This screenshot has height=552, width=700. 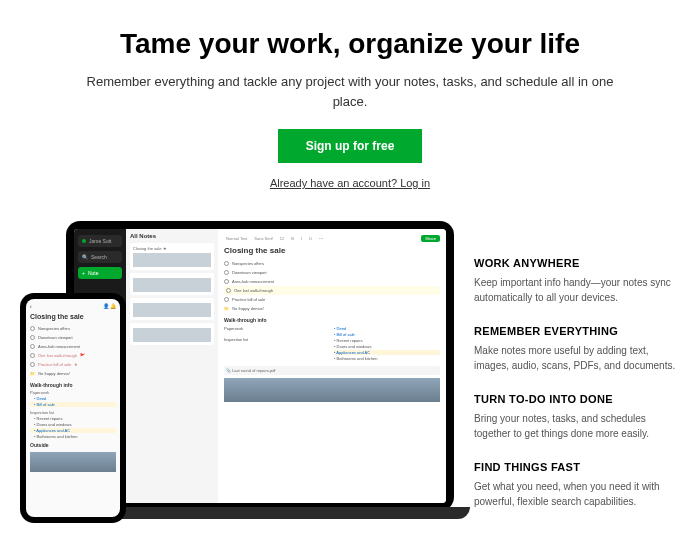 I want to click on sidebar-search: 🔍Search, so click(x=100, y=257).